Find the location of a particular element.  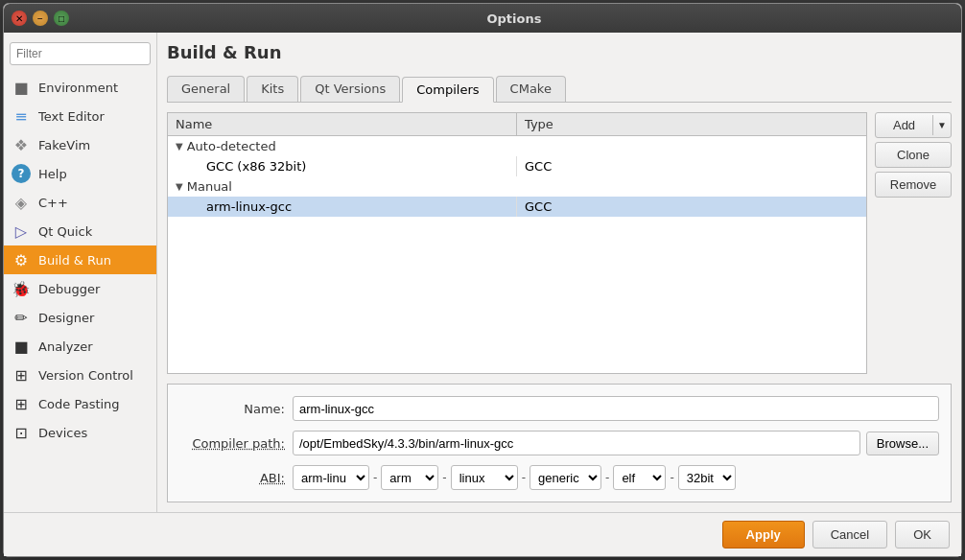

sidebar-item-help: ? Help is located at coordinates (81, 174).